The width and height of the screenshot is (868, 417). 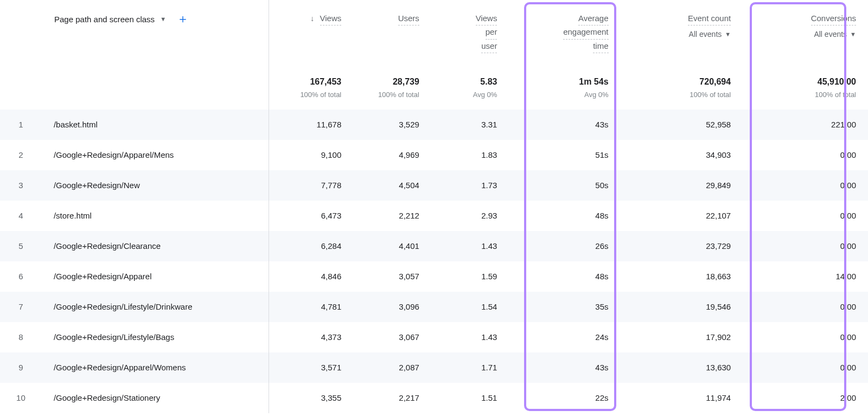 What do you see at coordinates (434, 125) in the screenshot?
I see `table-row: 1/basket.html11,6783,5293.3143s52,958221…` at bounding box center [434, 125].